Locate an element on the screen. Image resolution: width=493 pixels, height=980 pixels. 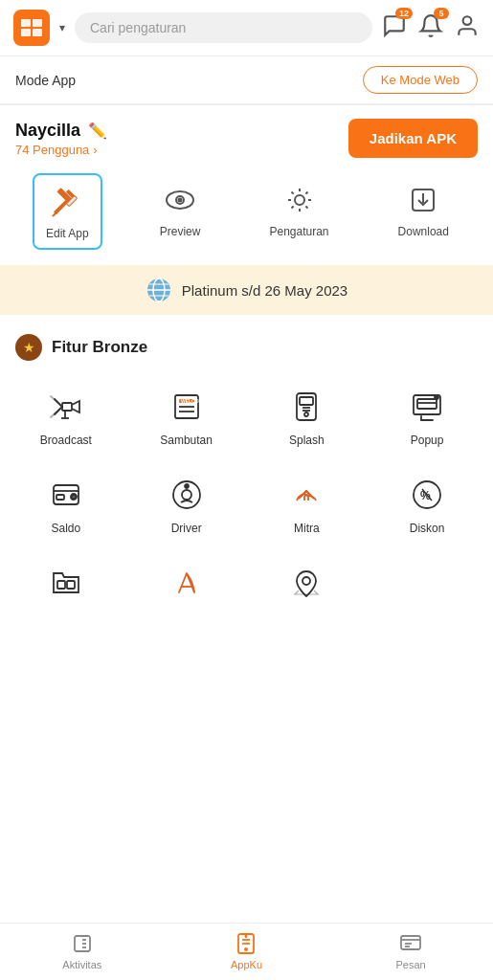
feature-popup: Popup is located at coordinates (427, 416).